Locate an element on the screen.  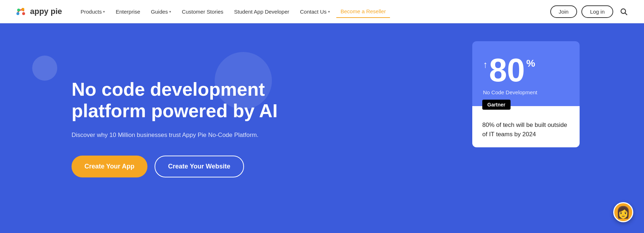
create-website-button: Create Your Website is located at coordinates (199, 166).